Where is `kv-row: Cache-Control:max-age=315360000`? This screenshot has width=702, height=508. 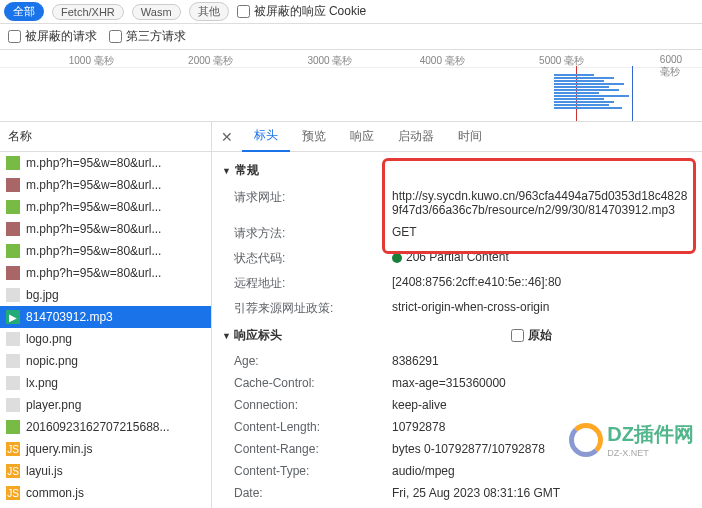 kv-row: Cache-Control:max-age=315360000 is located at coordinates (457, 383).